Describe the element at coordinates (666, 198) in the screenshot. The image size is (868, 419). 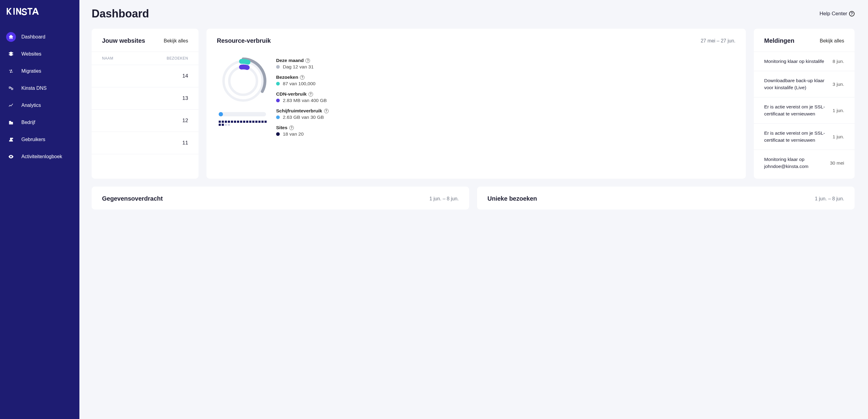
I see `card-unique-visits: Unieke bezoeken 1 jun. – 8 jun.` at that location.